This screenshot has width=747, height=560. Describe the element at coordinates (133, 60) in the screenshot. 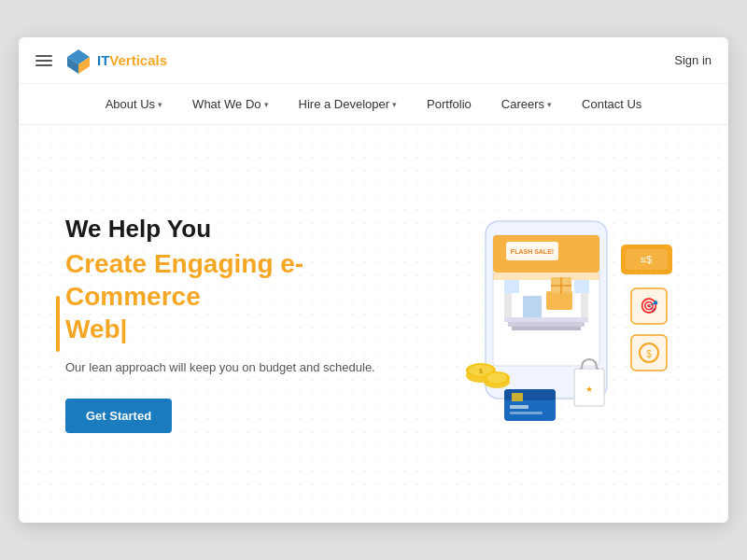

I see `logo-text: ITVerticals` at that location.